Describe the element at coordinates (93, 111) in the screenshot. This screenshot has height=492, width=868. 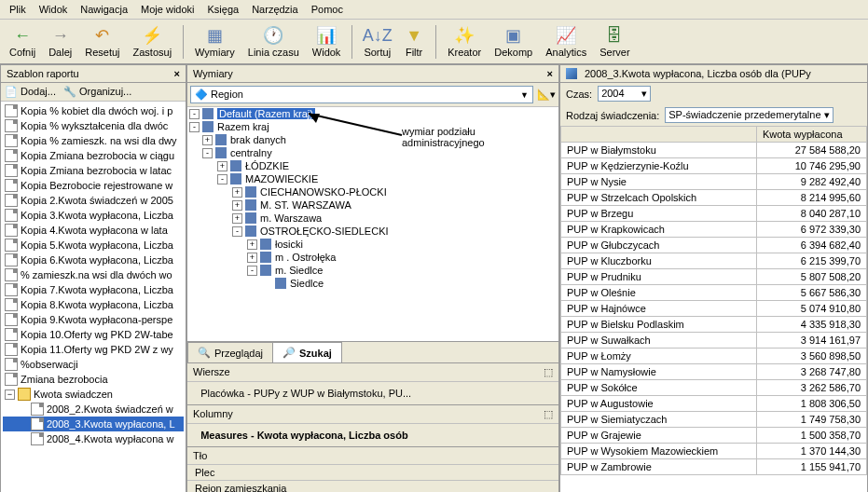
I see `tree-item: Kopia % kobiet dla dwóch woj. i p` at that location.